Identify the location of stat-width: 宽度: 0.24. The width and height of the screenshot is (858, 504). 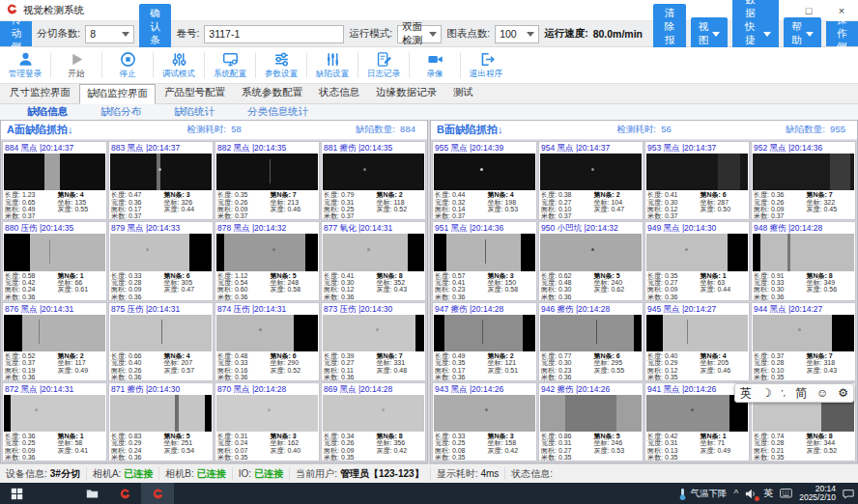
(243, 442).